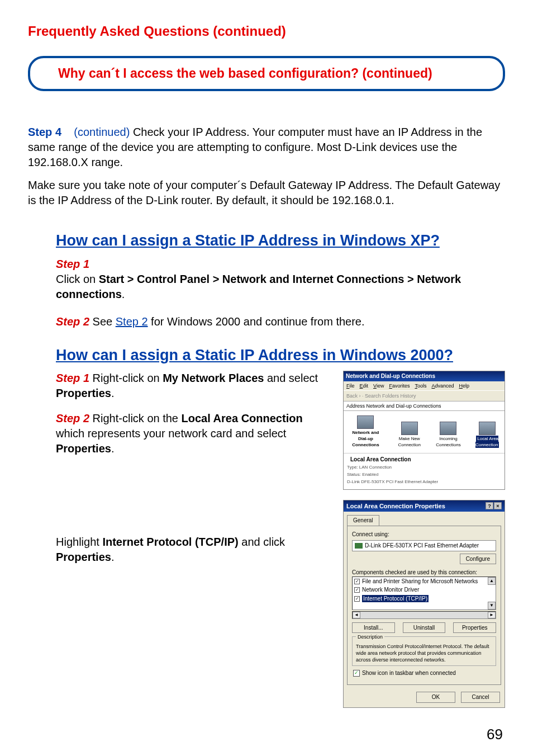 Image resolution: width=533 pixels, height=756 pixels. Describe the element at coordinates (171, 433) in the screenshot. I see `w2k-step2-c: which represents your network card and s…` at that location.